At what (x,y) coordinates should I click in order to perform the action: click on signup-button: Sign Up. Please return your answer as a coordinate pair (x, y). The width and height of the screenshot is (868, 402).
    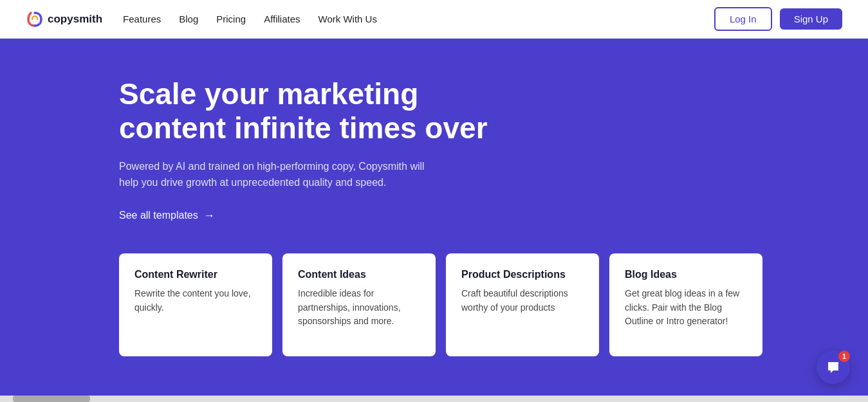
    Looking at the image, I should click on (811, 19).